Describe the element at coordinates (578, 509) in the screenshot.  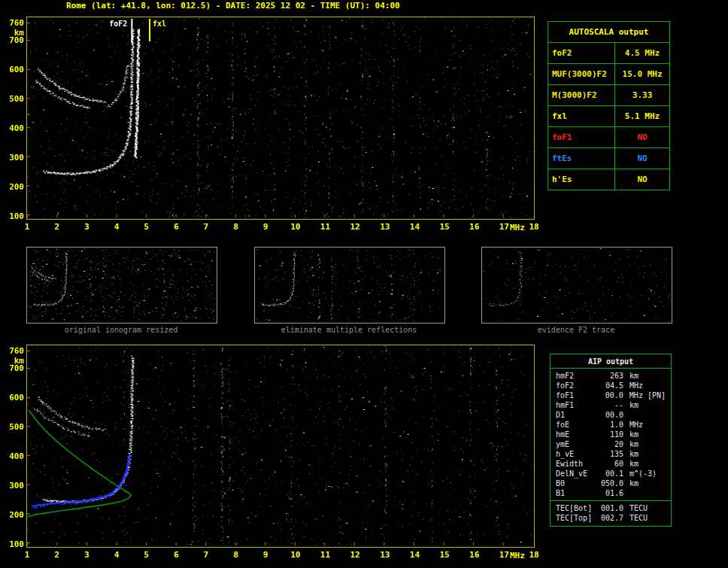
I see `aip-label: TEC[Bot]` at that location.